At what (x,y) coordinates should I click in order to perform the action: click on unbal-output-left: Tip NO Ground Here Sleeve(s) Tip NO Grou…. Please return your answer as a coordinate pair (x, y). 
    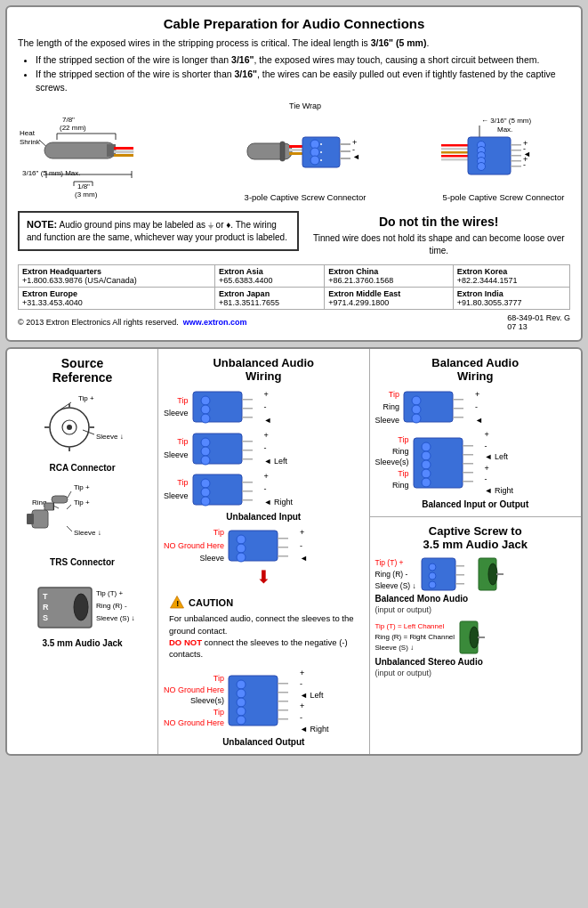
    Looking at the image, I should click on (263, 701).